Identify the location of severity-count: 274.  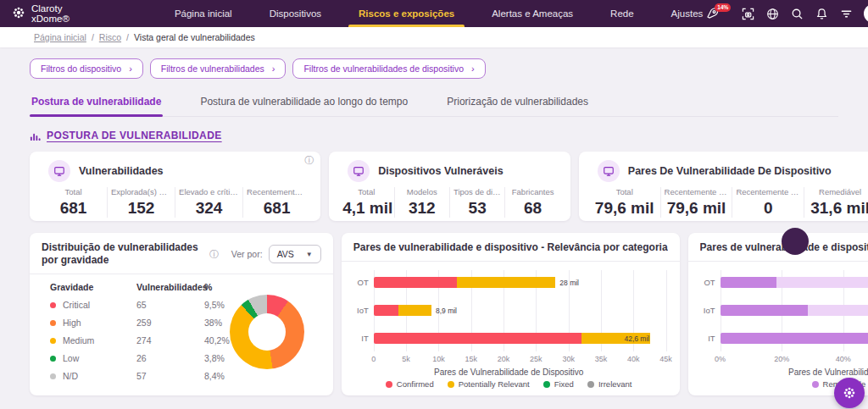
(170, 340).